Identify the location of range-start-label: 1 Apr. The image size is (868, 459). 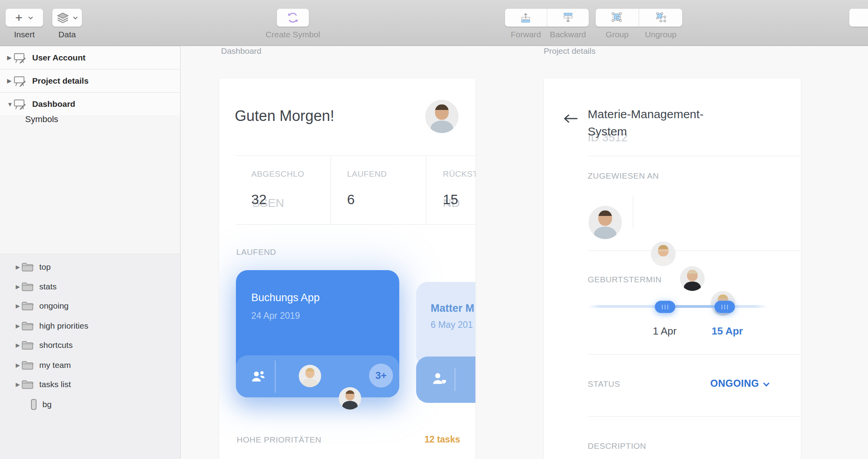
(665, 331).